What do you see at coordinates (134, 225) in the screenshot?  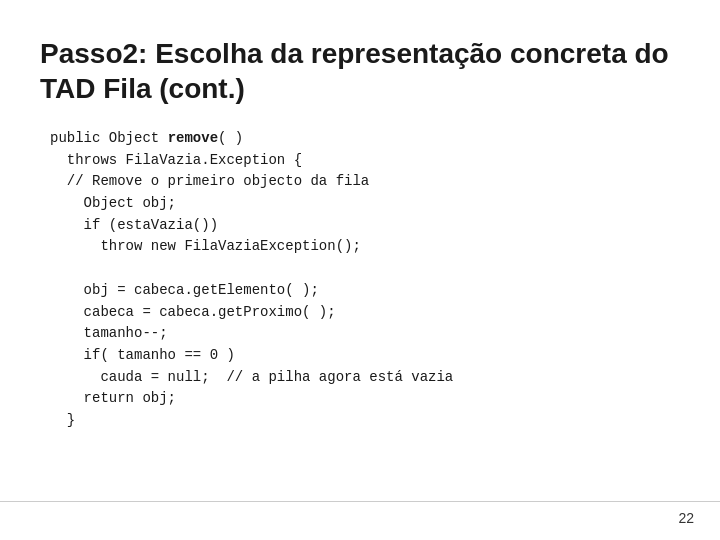 I see `code-line-5: if (estaVazia())` at bounding box center [134, 225].